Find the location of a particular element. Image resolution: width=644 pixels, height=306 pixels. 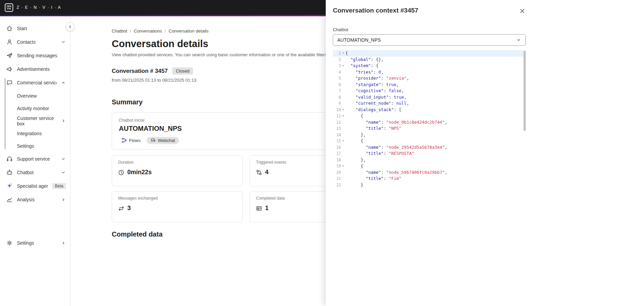

sidebar-subitem-label: Overview is located at coordinates (41, 96).